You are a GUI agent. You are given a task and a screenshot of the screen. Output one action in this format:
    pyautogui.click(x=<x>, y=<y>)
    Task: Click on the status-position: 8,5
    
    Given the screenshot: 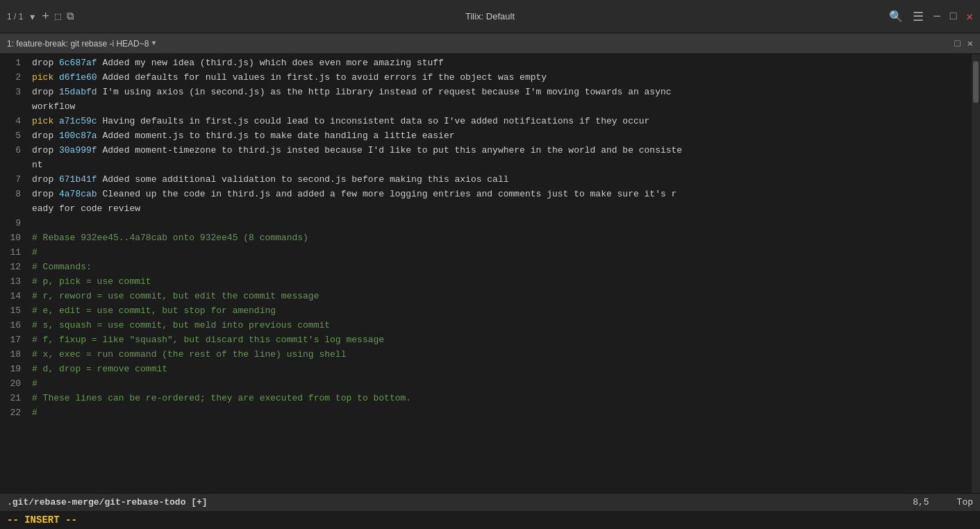 What is the action you would take?
    pyautogui.click(x=921, y=503)
    